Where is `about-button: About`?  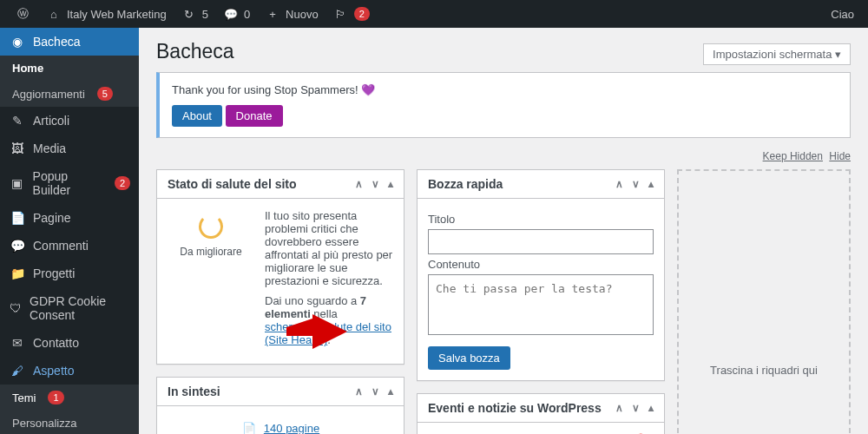 about-button: About is located at coordinates (197, 116).